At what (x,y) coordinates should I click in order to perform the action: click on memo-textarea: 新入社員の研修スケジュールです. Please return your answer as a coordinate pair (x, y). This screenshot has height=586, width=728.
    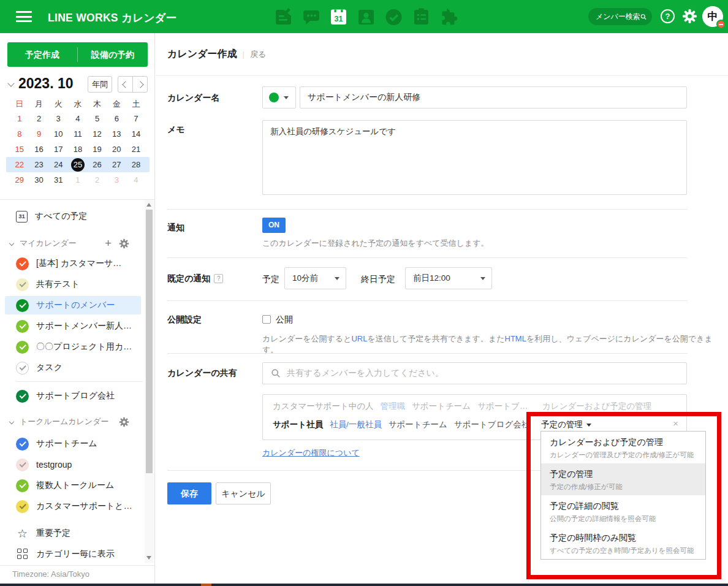
    Looking at the image, I should click on (474, 158).